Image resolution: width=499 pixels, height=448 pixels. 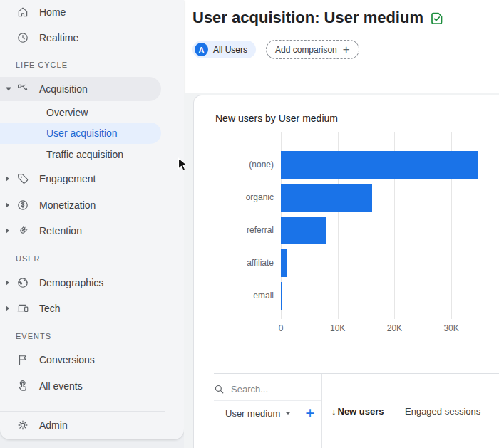 What do you see at coordinates (41, 65) in the screenshot?
I see `sidebar-section-life-cycle: LIFE CYCLE` at bounding box center [41, 65].